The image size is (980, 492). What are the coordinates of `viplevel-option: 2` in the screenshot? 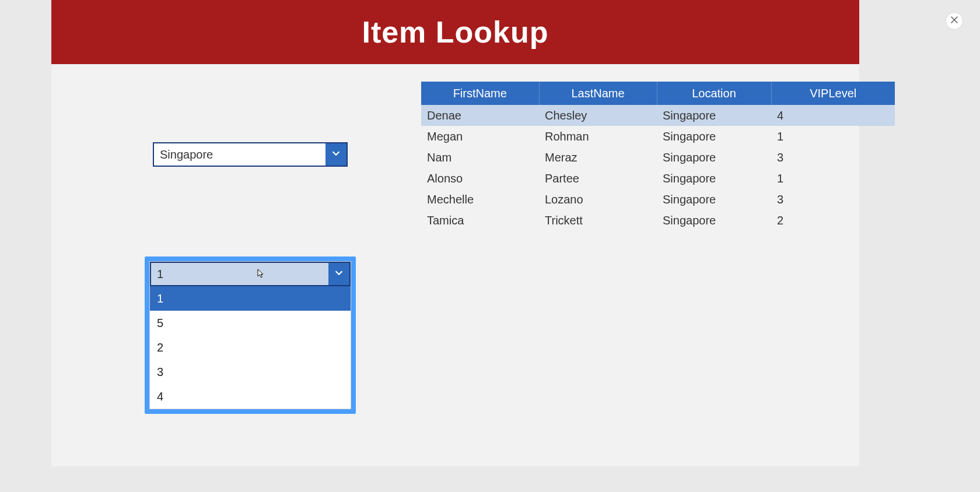 It's located at (250, 347).